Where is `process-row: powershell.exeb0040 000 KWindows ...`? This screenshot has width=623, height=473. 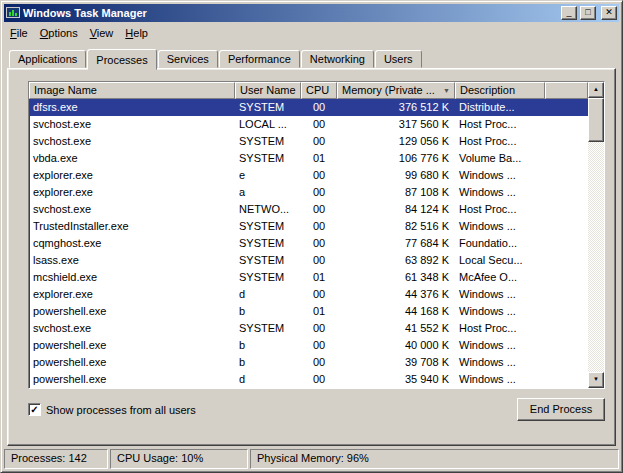
process-row: powershell.exeb0040 000 KWindows ... is located at coordinates (308, 346).